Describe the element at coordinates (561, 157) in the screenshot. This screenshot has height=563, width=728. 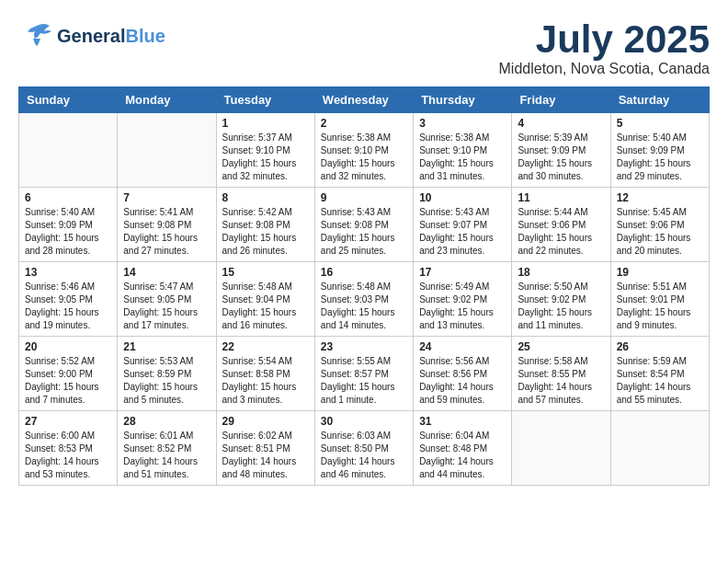
I see `day-info: Sunrise: 5:39 AM Sunset: 9:09 PM Dayligh…` at that location.